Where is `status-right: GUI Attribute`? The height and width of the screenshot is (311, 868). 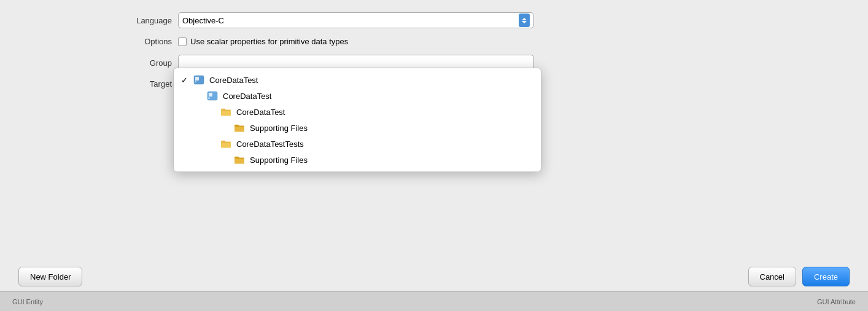 status-right: GUI Attribute is located at coordinates (836, 302).